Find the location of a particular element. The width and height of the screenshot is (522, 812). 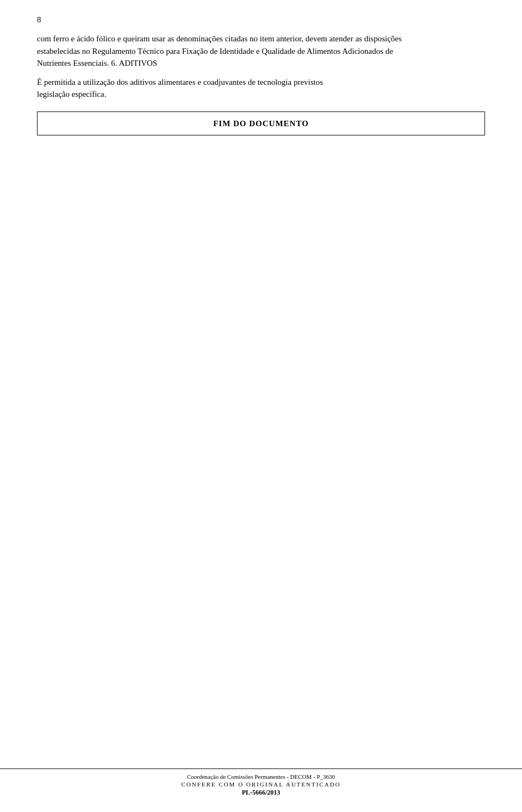

page-number: 8 is located at coordinates (39, 20).